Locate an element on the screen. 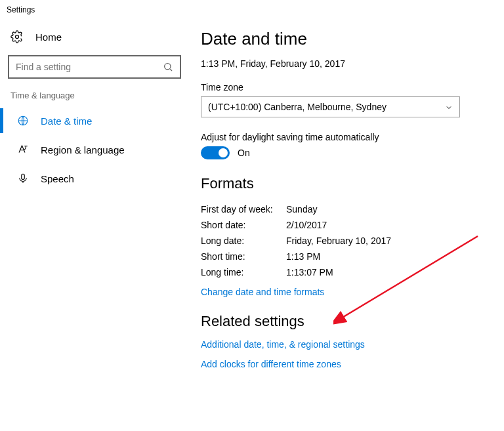 This screenshot has width=504, height=431. dst-label: Adjust for daylight saving time automati… is located at coordinates (343, 137).